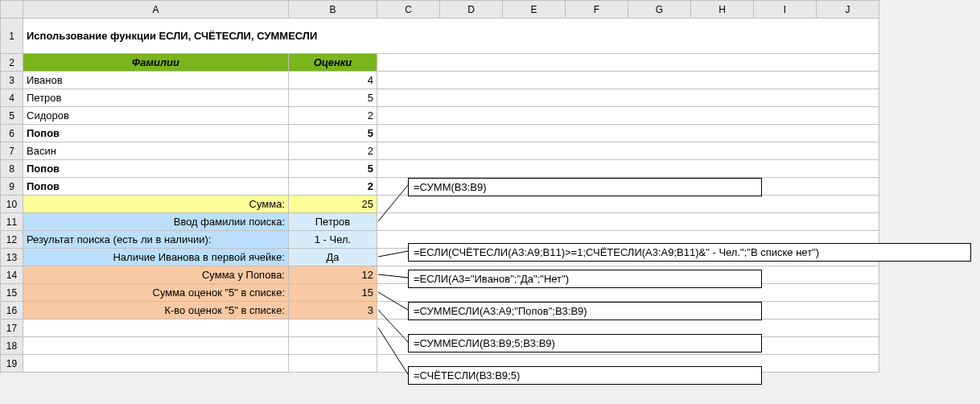  I want to click on col-header-F: F, so click(597, 10).